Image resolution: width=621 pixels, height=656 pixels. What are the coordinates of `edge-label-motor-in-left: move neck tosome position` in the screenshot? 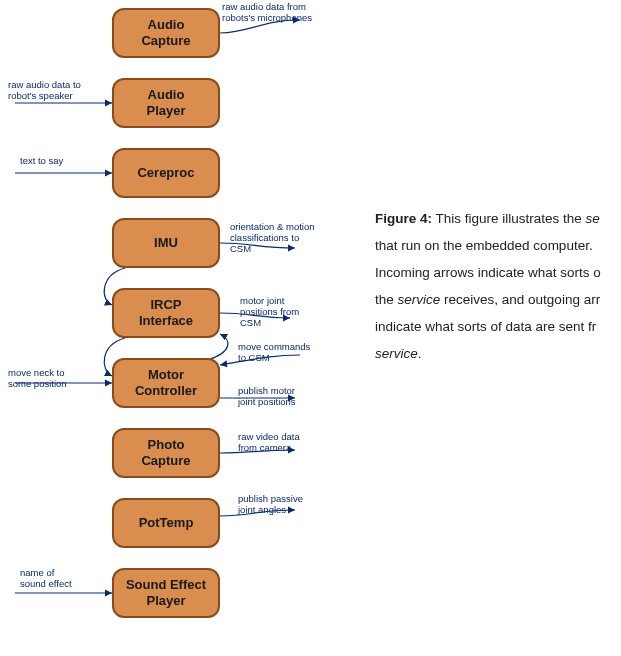 It's located at (38, 379).